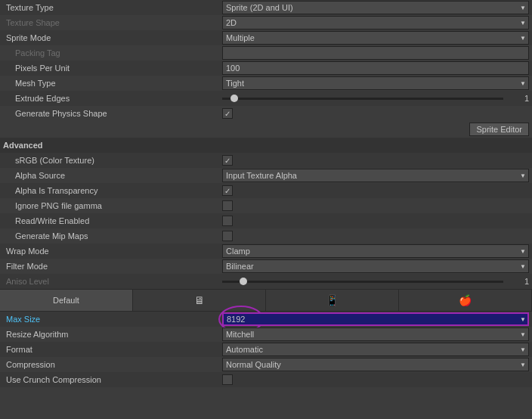 The width and height of the screenshot is (532, 419). Describe the element at coordinates (266, 281) in the screenshot. I see `aniso-level-row: Aniso Level 1` at that location.